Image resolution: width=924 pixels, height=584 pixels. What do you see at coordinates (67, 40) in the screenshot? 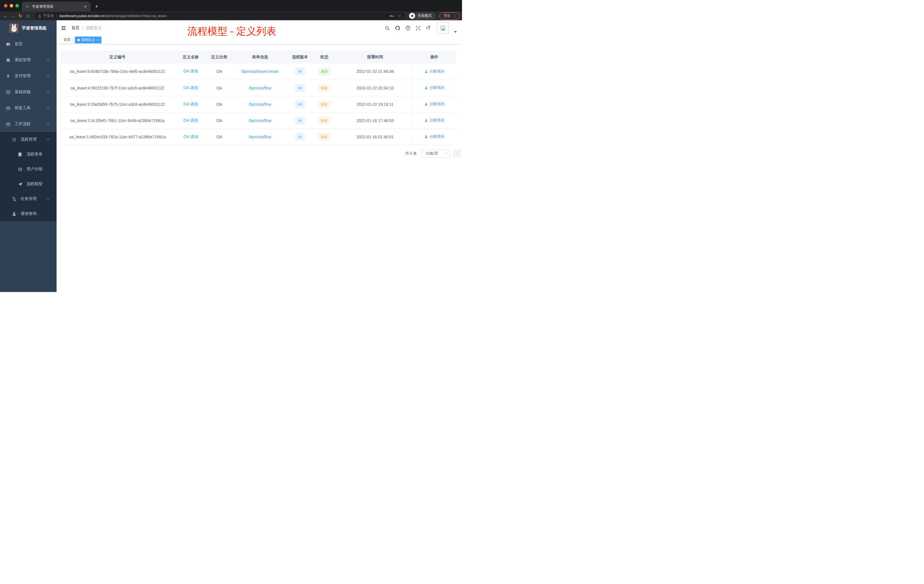
I see `tag-home: 首页` at bounding box center [67, 40].